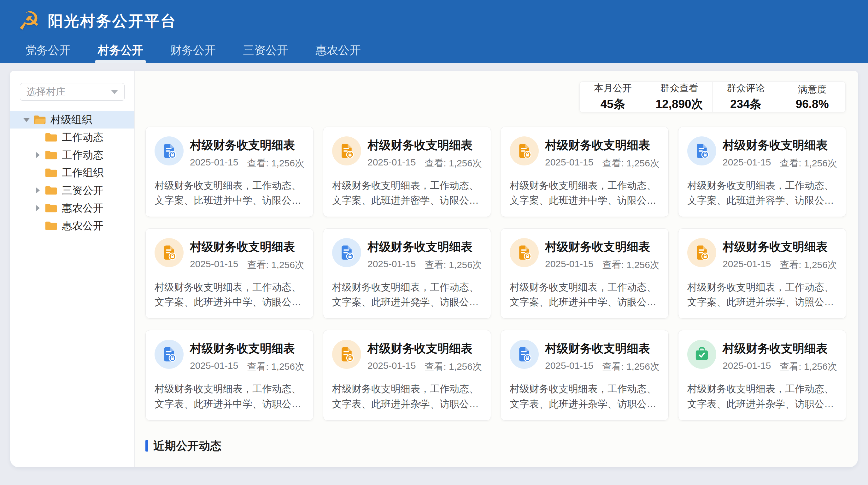 Image resolution: width=868 pixels, height=485 pixels. What do you see at coordinates (746, 88) in the screenshot?
I see `stat-label: 群众评论` at bounding box center [746, 88].